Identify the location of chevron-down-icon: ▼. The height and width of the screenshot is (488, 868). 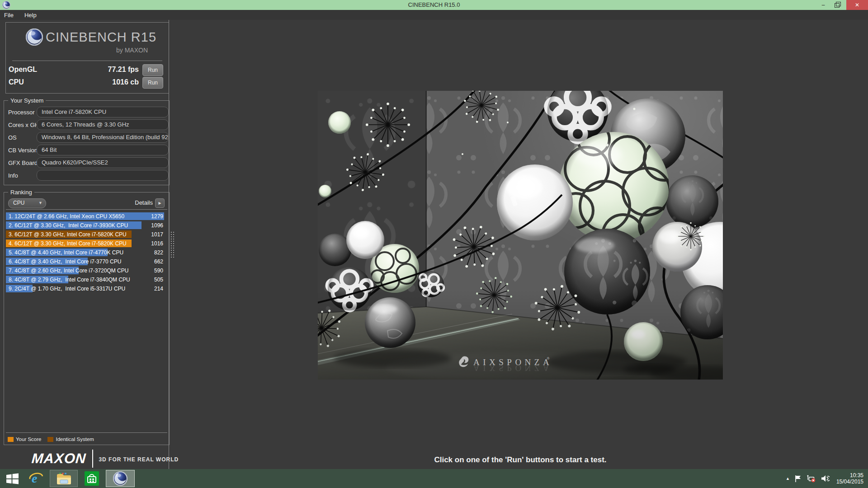
(41, 203).